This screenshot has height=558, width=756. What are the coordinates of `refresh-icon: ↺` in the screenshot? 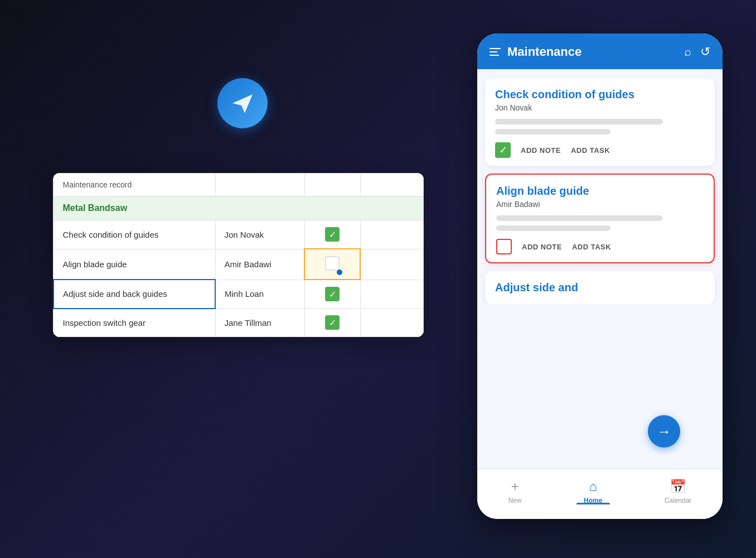 It's located at (705, 52).